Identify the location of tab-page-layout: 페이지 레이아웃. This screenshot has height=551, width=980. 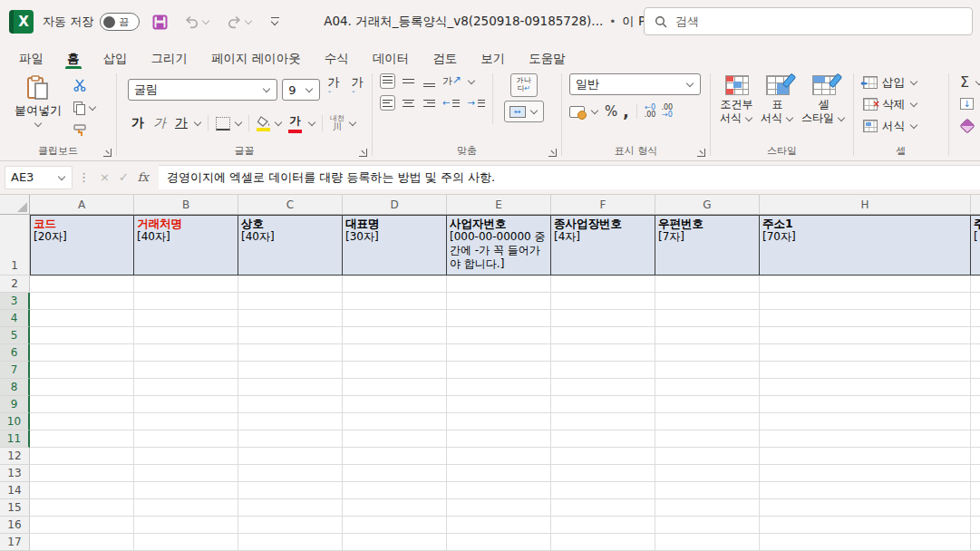
(256, 56).